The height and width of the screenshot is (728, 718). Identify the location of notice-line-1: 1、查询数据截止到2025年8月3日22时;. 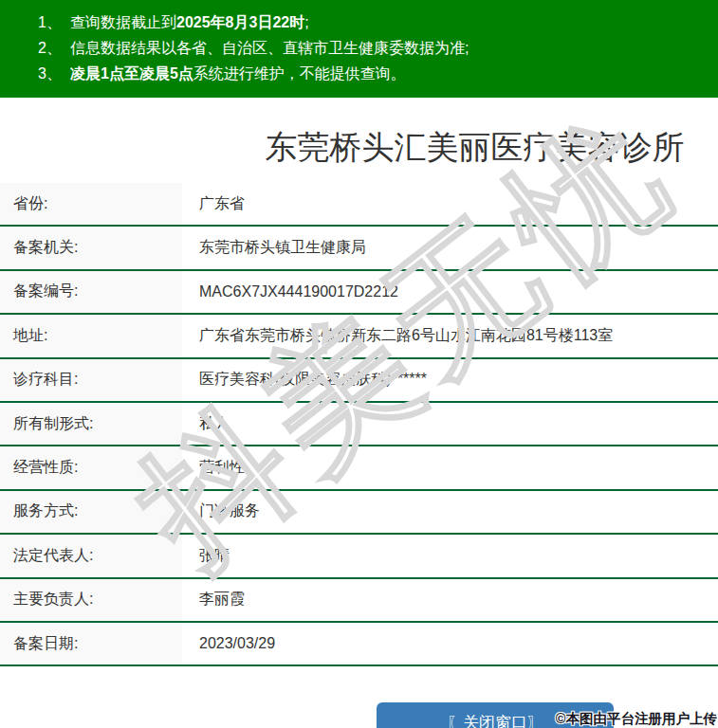
(374, 23).